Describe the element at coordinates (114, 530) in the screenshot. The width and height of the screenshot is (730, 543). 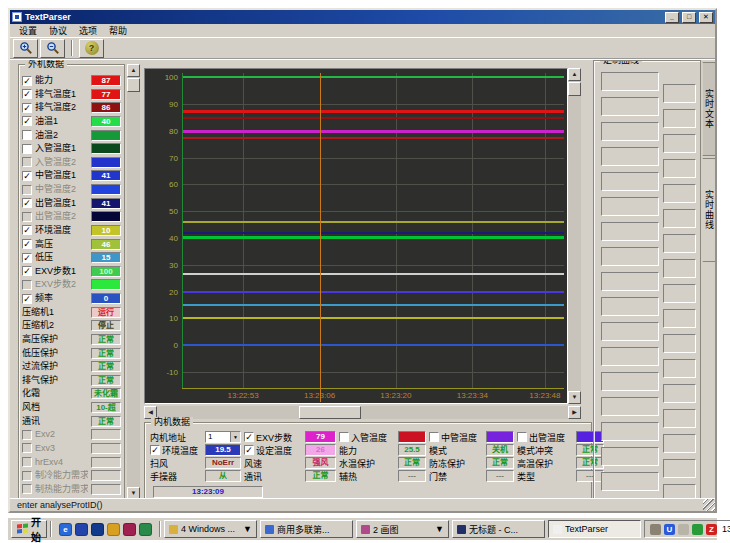
I see `mail-icon` at that location.